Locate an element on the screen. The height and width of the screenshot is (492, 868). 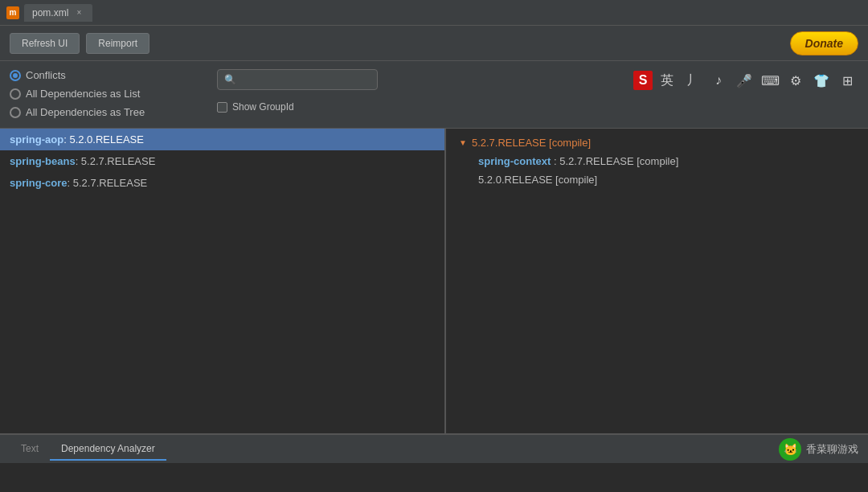
mic-icon: 🎤 is located at coordinates (744, 80).